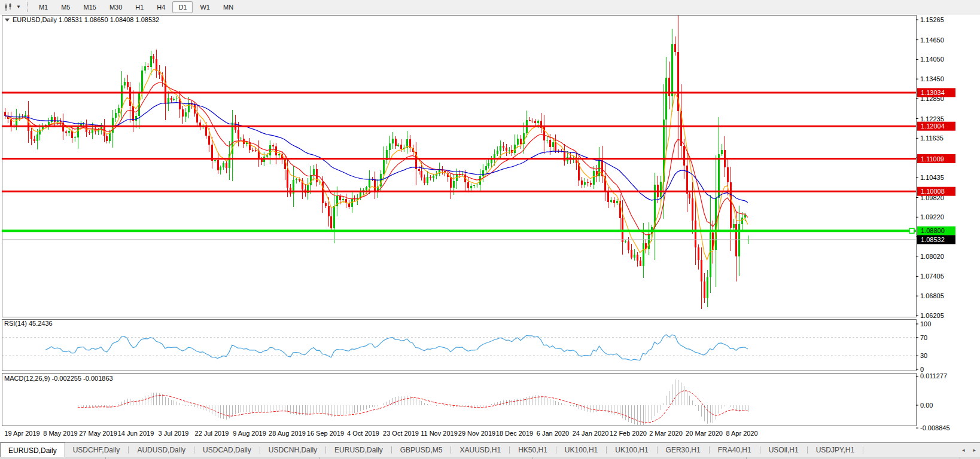 The image size is (980, 459). What do you see at coordinates (933, 93) in the screenshot?
I see `price-label-text: 1.13034` at bounding box center [933, 93].